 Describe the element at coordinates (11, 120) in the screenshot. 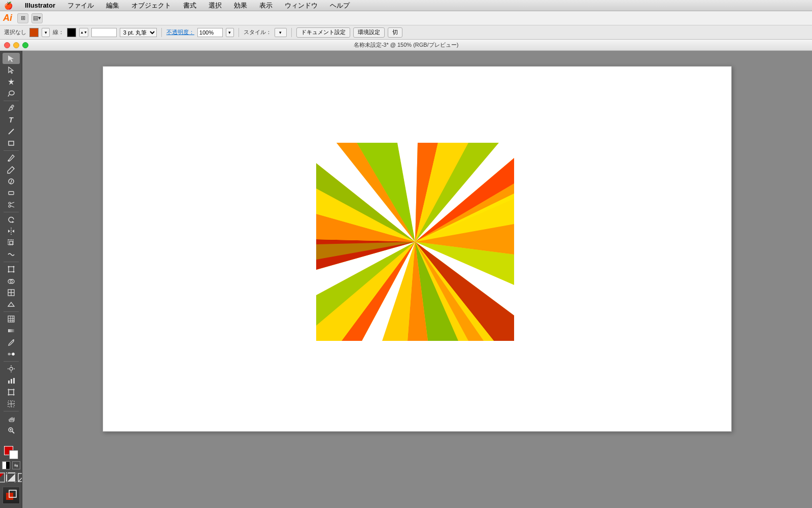

I see `type-tool: T` at that location.